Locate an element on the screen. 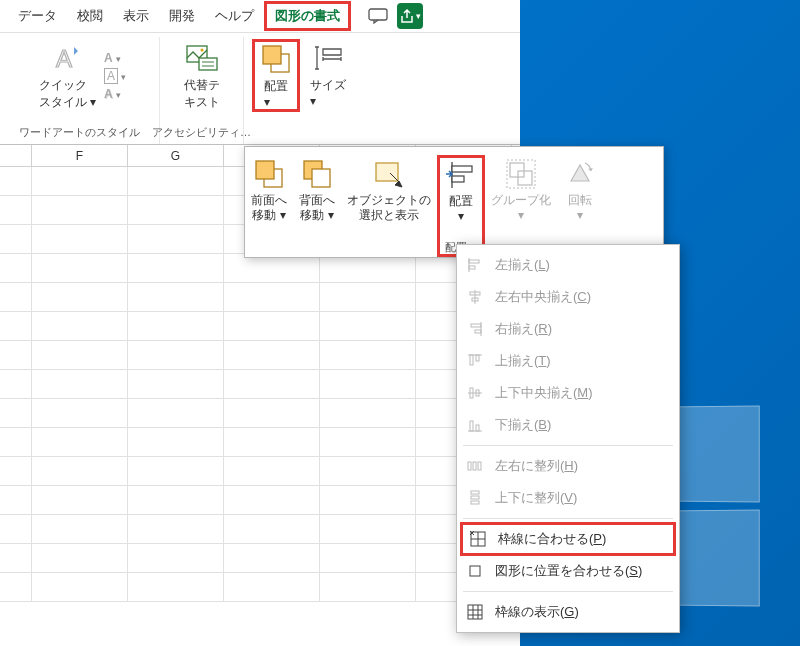 The width and height of the screenshot is (800, 646). align-top-icon is located at coordinates (475, 361).